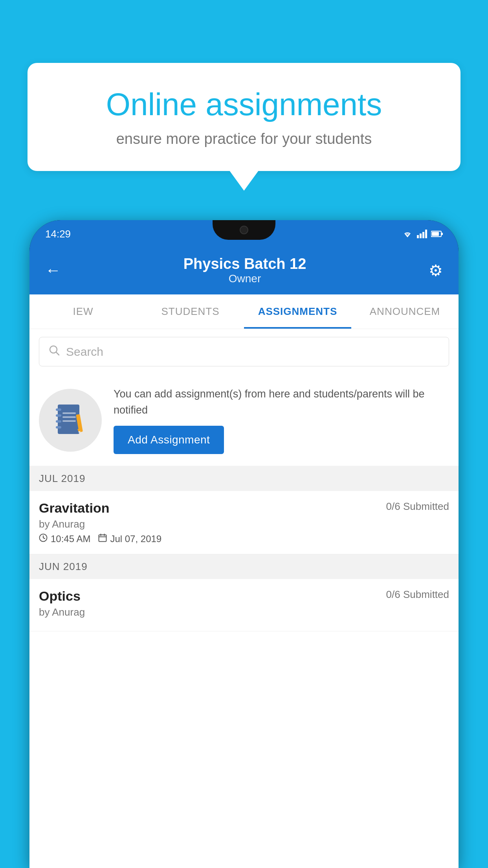  I want to click on back-button: ←, so click(53, 270).